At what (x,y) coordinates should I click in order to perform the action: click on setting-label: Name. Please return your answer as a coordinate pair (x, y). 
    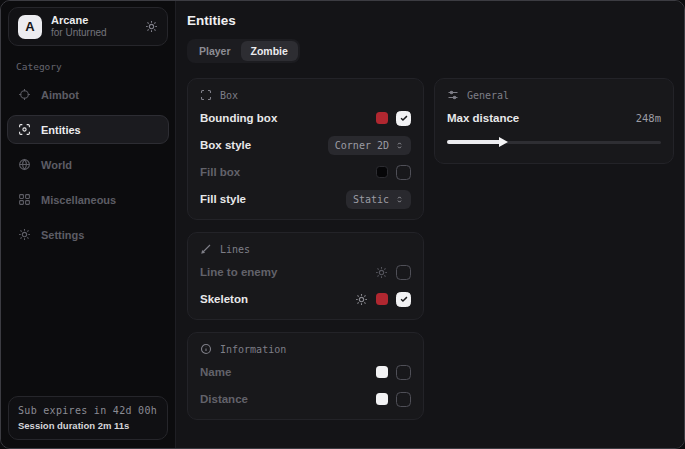
    Looking at the image, I should click on (216, 372).